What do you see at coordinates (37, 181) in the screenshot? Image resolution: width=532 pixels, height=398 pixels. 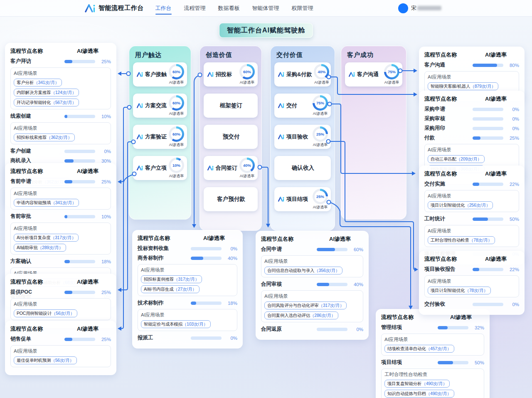 I see `node-name: 售前申请` at bounding box center [37, 181].